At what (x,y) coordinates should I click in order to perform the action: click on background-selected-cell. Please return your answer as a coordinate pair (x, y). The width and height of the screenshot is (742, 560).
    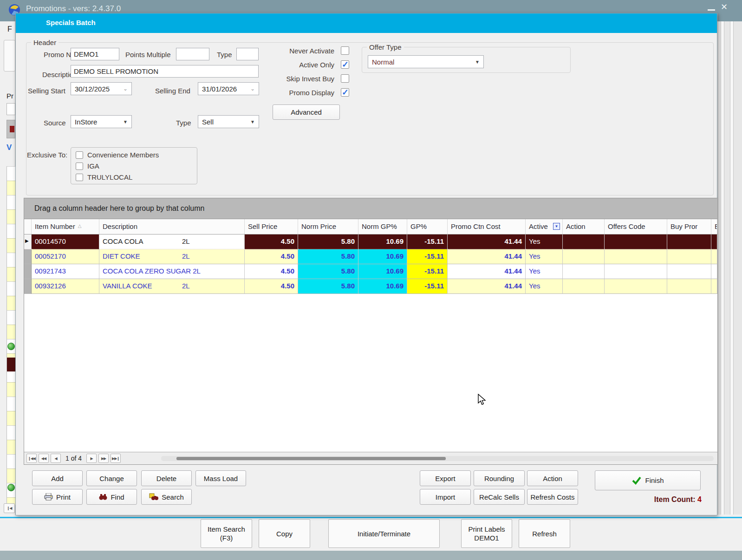
    Looking at the image, I should click on (11, 365).